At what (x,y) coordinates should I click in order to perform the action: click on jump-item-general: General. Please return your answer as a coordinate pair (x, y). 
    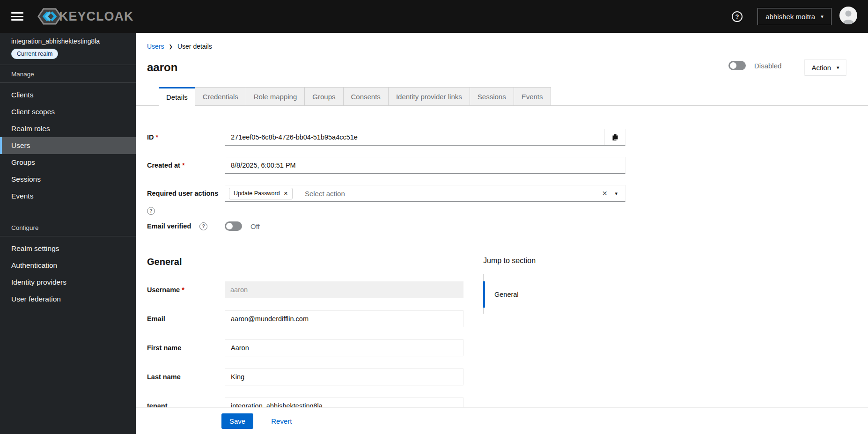
    Looking at the image, I should click on (535, 294).